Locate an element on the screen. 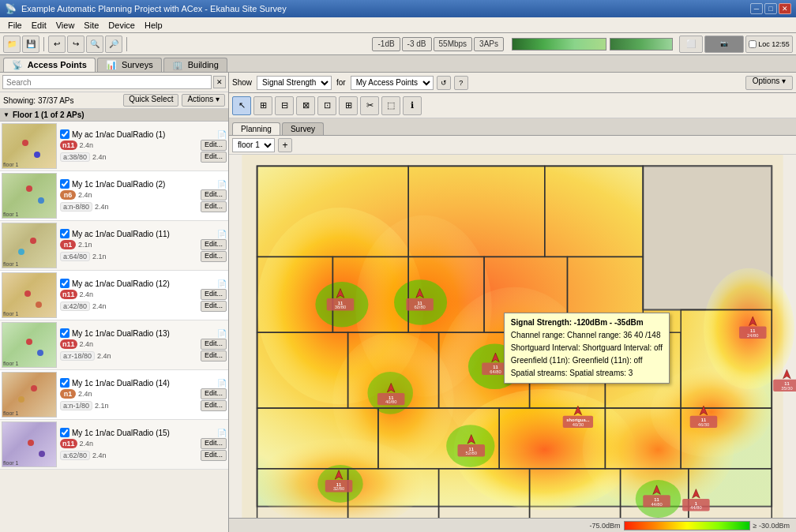 The height and width of the screenshot is (532, 796). ap-6-edit2-button: Edit... is located at coordinates (213, 406).